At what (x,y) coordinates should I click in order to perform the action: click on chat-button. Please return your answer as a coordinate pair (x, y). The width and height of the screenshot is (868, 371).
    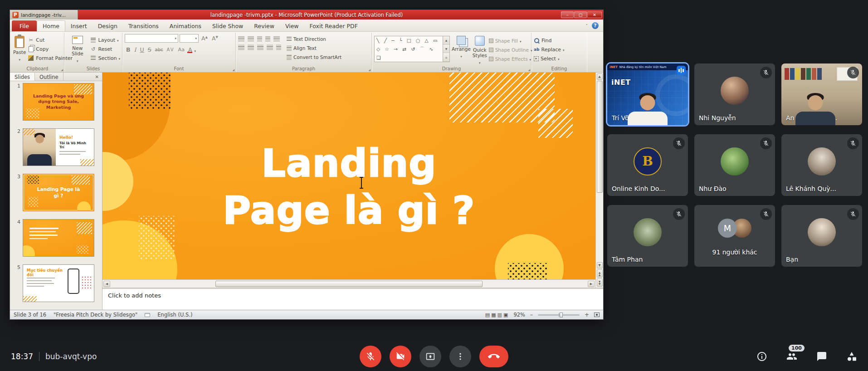
    Looking at the image, I should click on (822, 356).